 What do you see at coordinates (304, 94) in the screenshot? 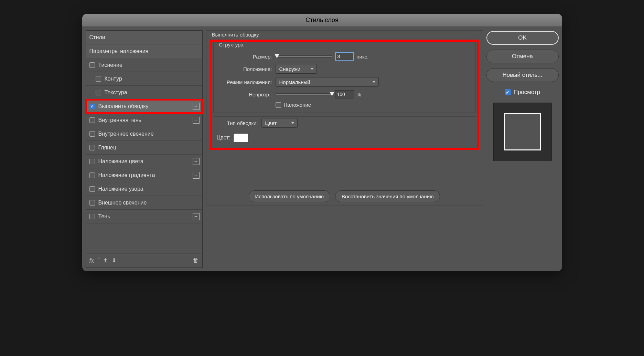
I see `opacity-slider` at bounding box center [304, 94].